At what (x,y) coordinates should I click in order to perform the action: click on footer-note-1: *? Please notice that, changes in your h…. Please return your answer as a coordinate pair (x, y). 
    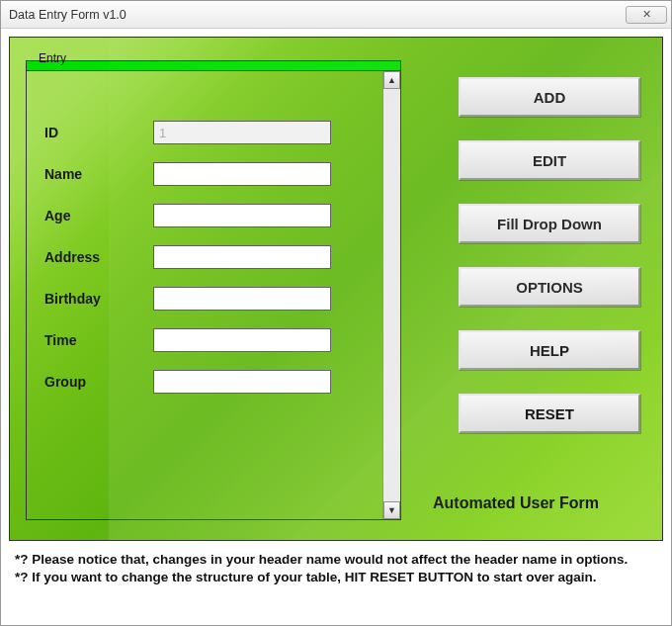
    Looking at the image, I should click on (336, 560).